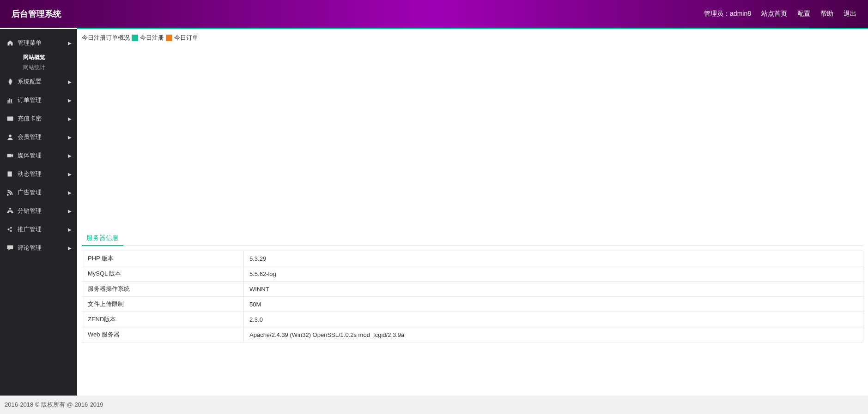 The height and width of the screenshot is (414, 868). I want to click on header-nav: 管理员：admin8 站点首页 配置 帮助 退出, so click(780, 14).